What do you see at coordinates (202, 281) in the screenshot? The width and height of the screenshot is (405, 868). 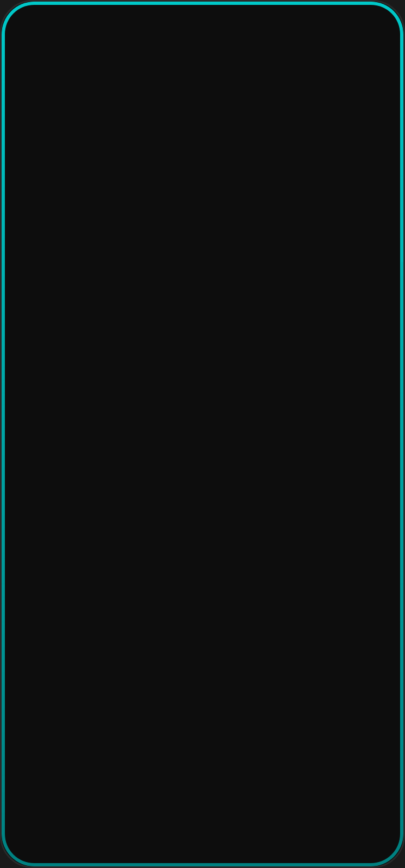 I see `username-input` at bounding box center [202, 281].